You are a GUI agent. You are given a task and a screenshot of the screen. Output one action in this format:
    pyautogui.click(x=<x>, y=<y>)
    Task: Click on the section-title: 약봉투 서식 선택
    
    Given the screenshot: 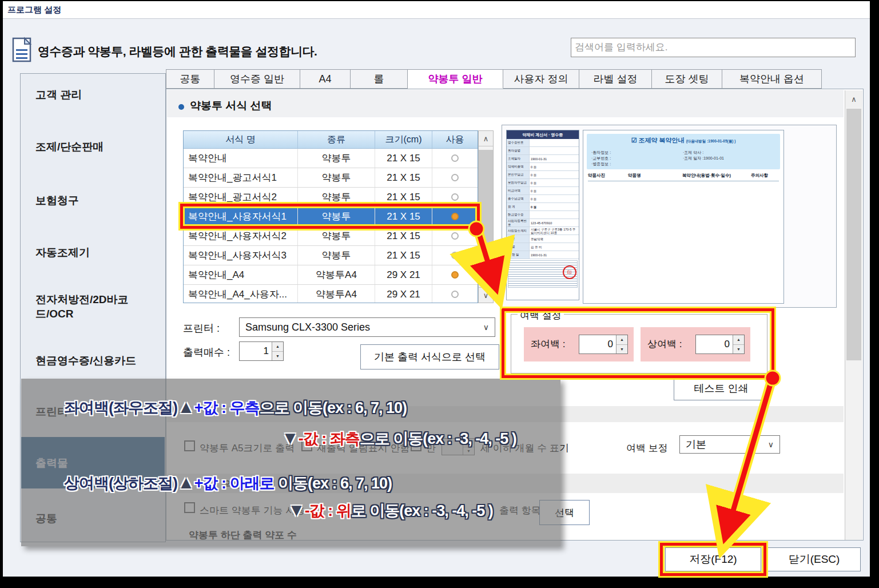 What is the action you would take?
    pyautogui.click(x=231, y=106)
    